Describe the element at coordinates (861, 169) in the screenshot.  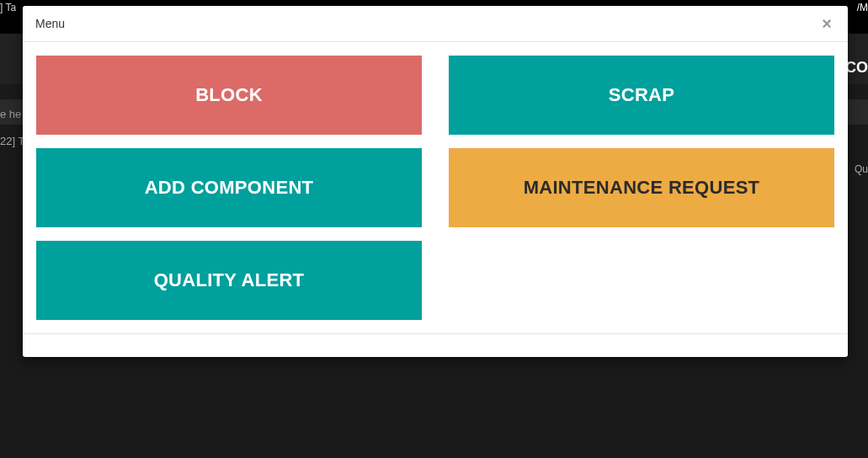
I see `bg-row4-right-text: Qu` at that location.